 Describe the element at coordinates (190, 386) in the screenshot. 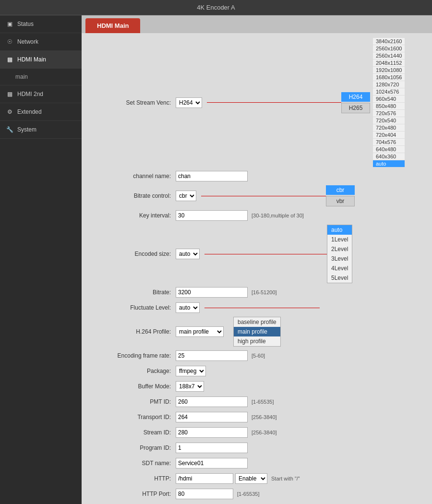

I see `select-buffer-mode: 188x7` at that location.